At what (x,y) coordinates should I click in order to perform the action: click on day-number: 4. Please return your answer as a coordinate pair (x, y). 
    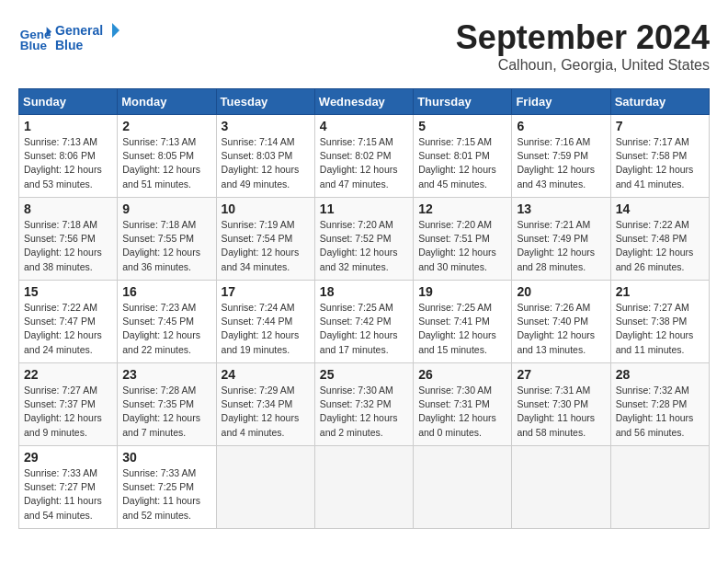
    Looking at the image, I should click on (364, 126).